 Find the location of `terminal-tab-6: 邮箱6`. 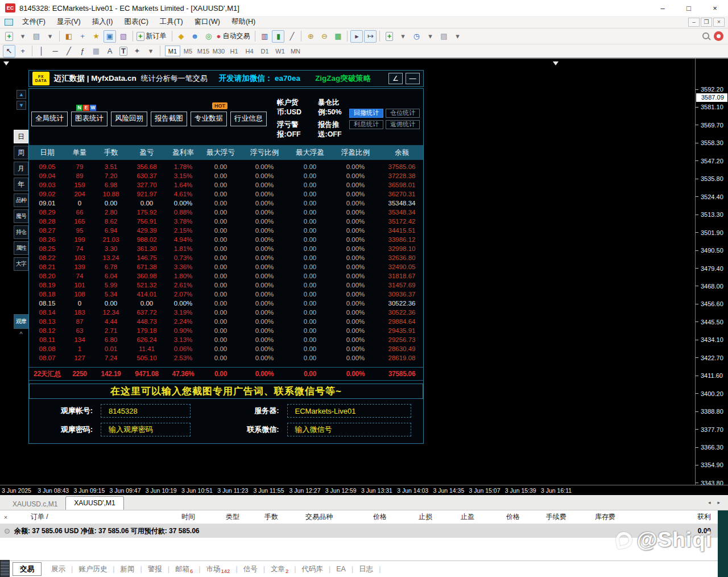

terminal-tab-6: 邮箱6 is located at coordinates (184, 569).